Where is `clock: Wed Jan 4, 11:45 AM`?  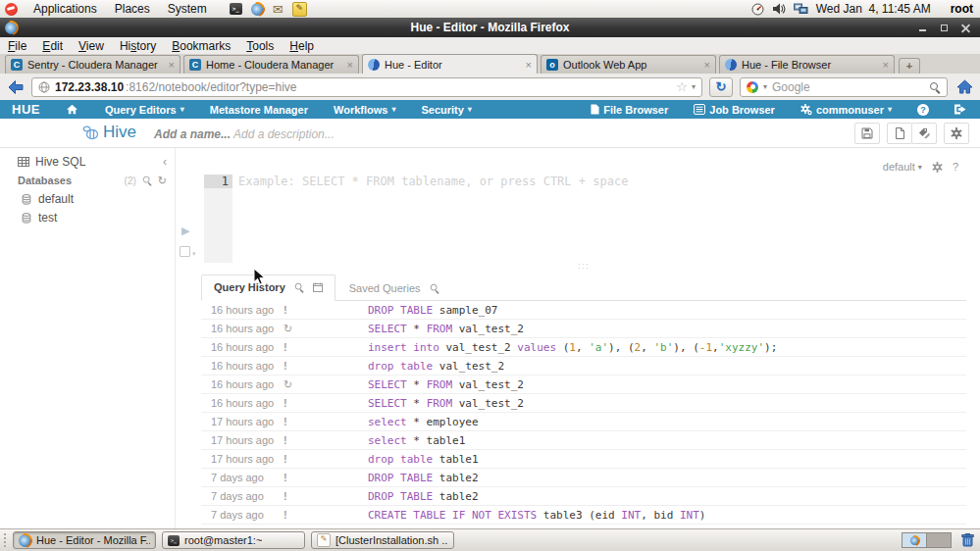 clock: Wed Jan 4, 11:45 AM is located at coordinates (873, 9).